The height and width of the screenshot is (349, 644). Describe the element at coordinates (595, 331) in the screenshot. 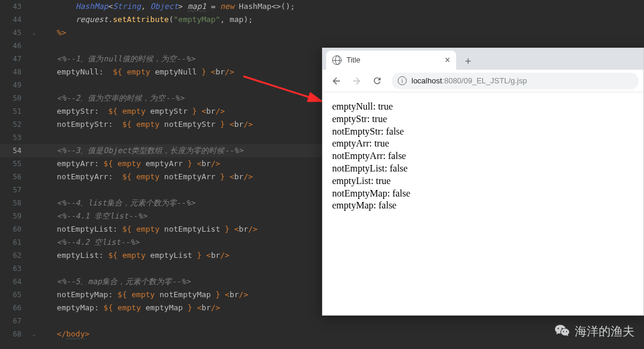

I see `watermark: 海洋的渔夫` at that location.